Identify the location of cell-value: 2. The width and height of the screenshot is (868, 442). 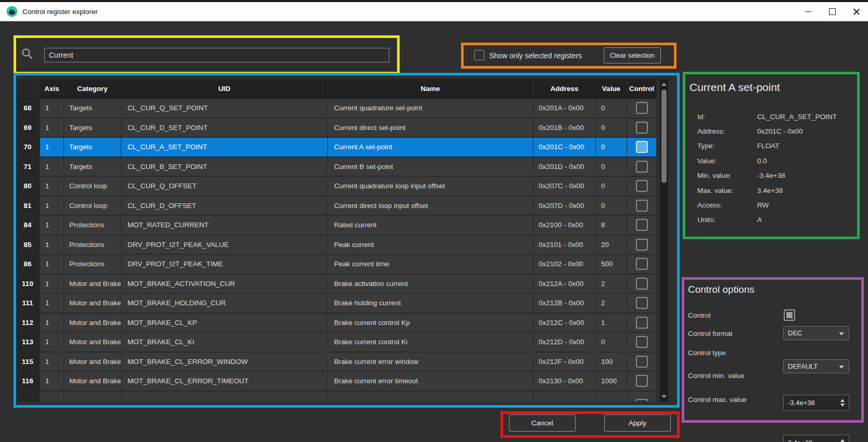
(611, 284).